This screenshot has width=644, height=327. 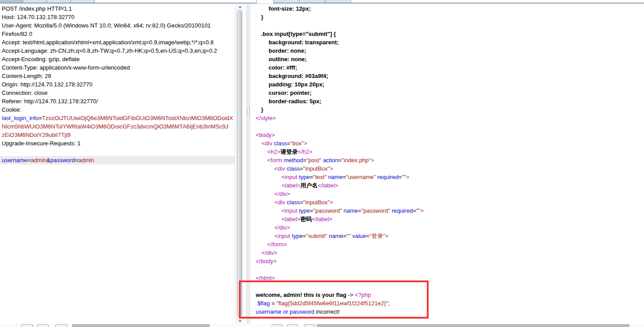 What do you see at coordinates (117, 127) in the screenshot?
I see `code-line: Nlcm5hbWUiO3M6NToiYWRtaW4iO3M6ODoicGFzc3…` at bounding box center [117, 127].